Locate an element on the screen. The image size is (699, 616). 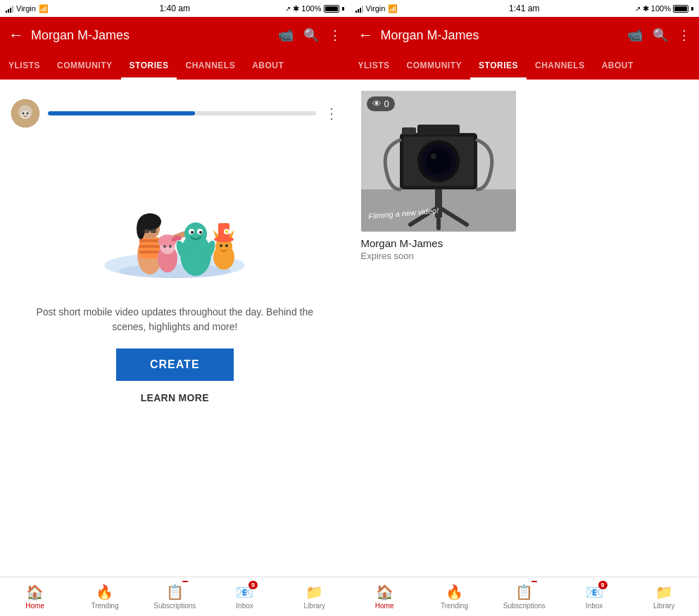
create-button: CREATE is located at coordinates (175, 365).